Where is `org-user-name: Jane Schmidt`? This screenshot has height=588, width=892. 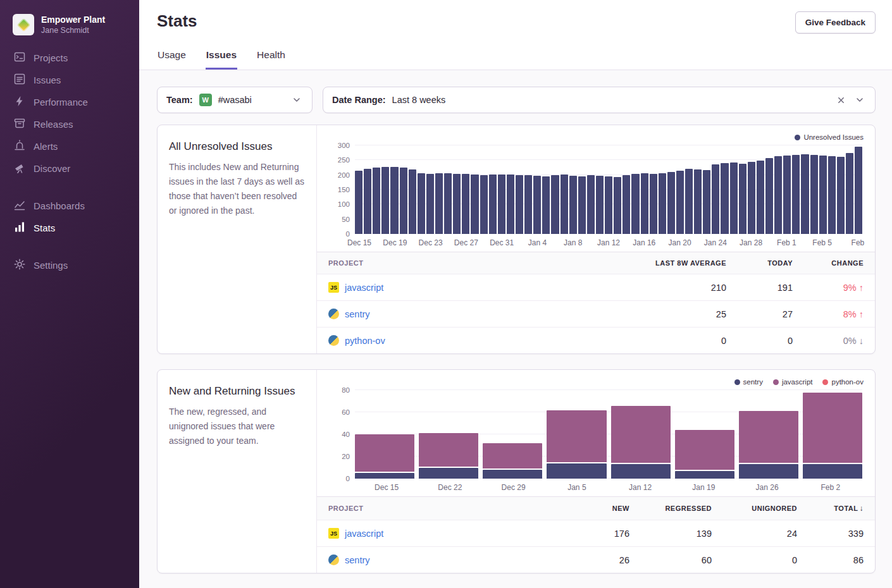 org-user-name: Jane Schmidt is located at coordinates (73, 30).